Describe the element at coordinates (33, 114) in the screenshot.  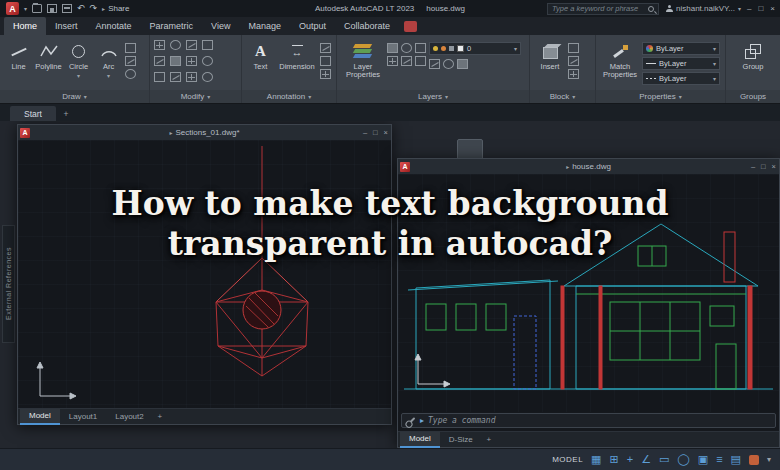
I see `tab-start: Start` at that location.